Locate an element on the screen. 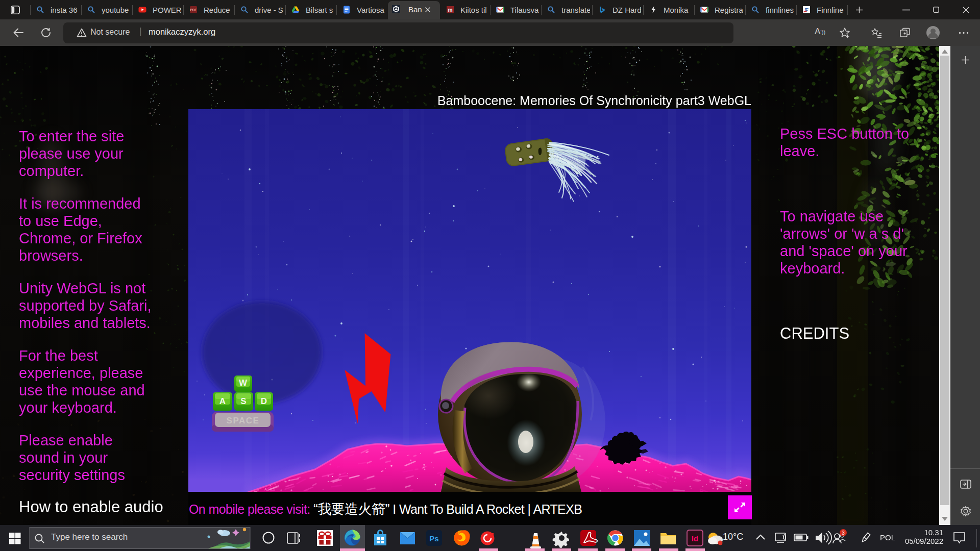 The width and height of the screenshot is (980, 551). svg-text: D is located at coordinates (264, 401).